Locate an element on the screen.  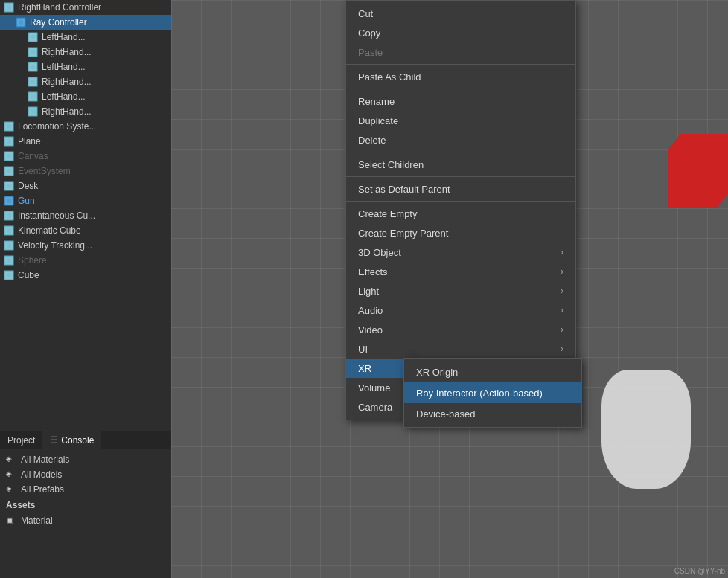
hierarchy-item-ray-controller: Ray Controller is located at coordinates (86, 22).